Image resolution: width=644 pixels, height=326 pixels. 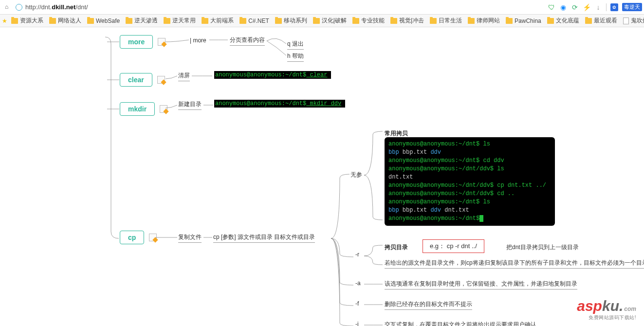 What do you see at coordinates (607, 318) in the screenshot?
I see `logo-sub: 免费网站源码下载站!` at bounding box center [607, 318].